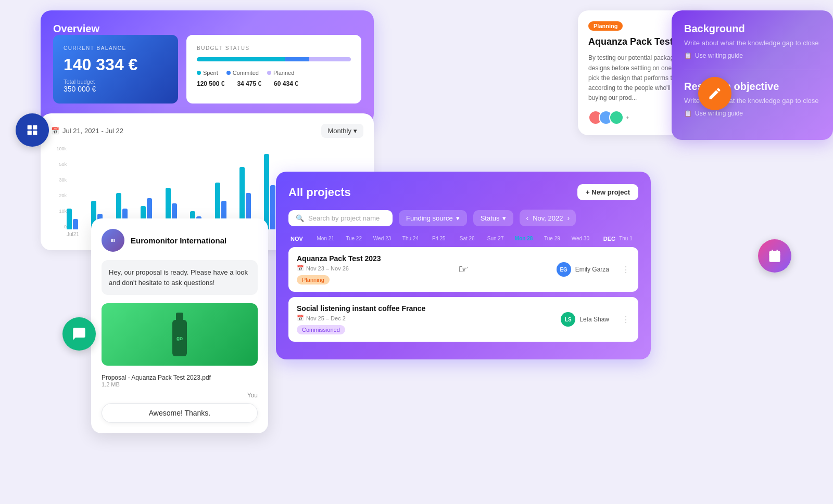 Image resolution: width=833 pixels, height=504 pixels. I want to click on project-row-2: Social listening instant coffee France 📅…, so click(463, 319).